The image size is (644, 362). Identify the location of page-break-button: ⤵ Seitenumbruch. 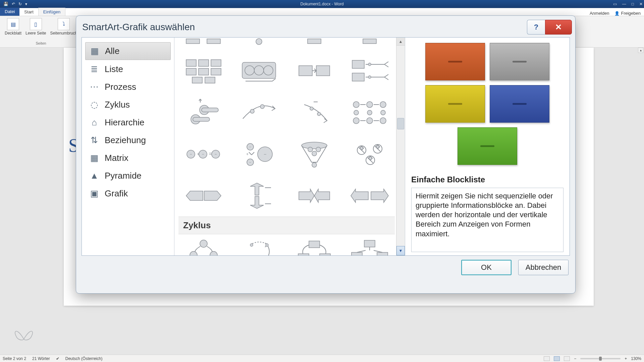
(64, 27).